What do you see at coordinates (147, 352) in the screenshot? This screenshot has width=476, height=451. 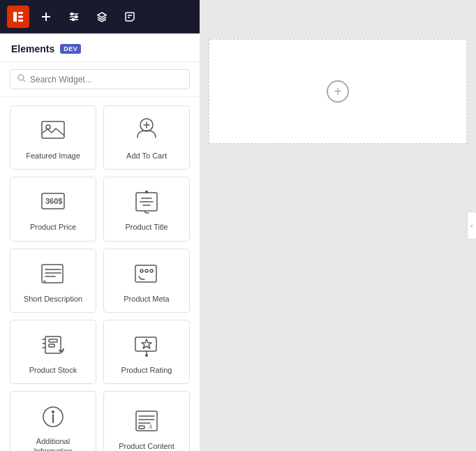 I see `widget-card-product-rating: Product Rating` at bounding box center [147, 352].